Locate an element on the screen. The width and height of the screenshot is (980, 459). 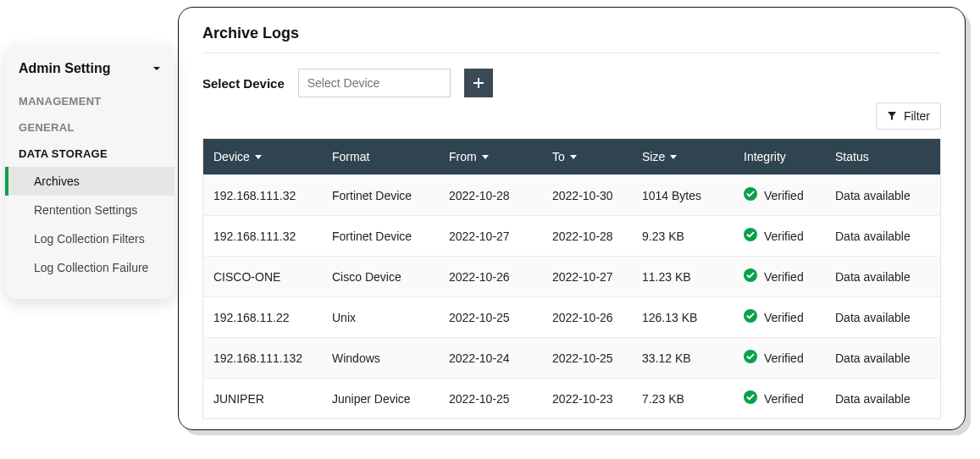
cell-to: 2022-10-27 is located at coordinates (597, 277).